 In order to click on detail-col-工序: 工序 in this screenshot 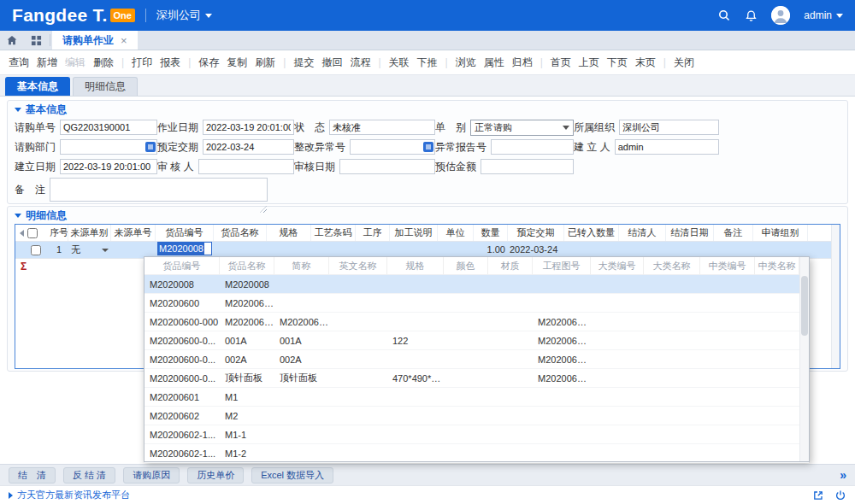, I will do `click(373, 232)`.